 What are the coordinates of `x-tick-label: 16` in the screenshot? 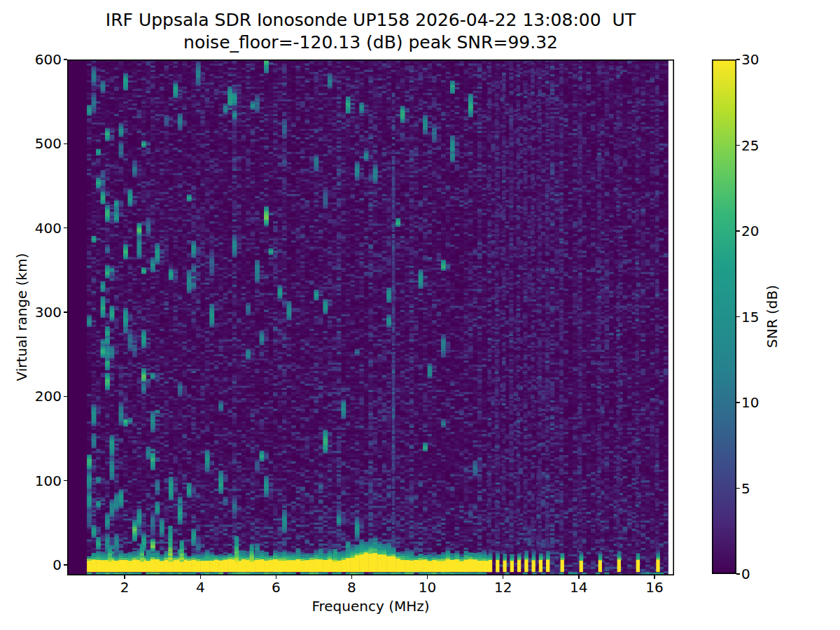 It's located at (654, 587).